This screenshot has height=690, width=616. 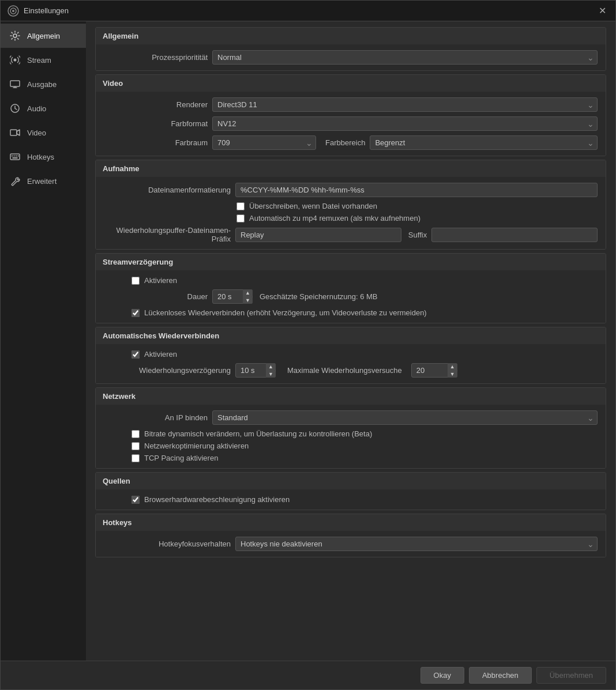 What do you see at coordinates (43, 60) in the screenshot?
I see `sidebar-item-stream: Stream` at bounding box center [43, 60].